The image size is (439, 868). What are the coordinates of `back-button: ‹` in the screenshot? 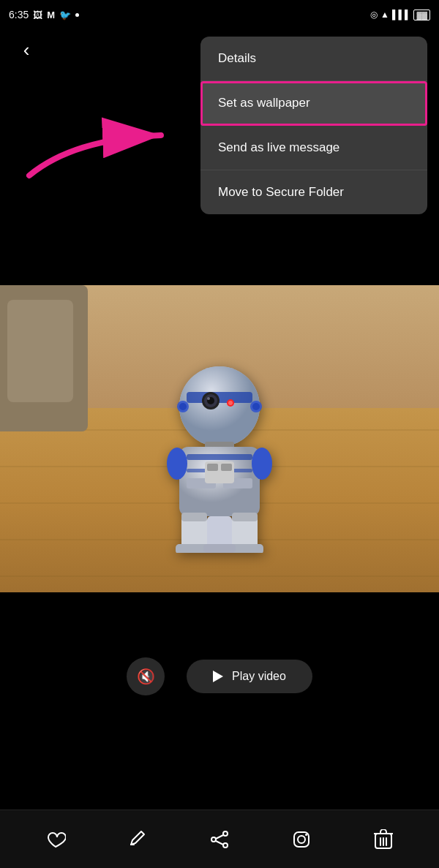 It's located at (26, 50).